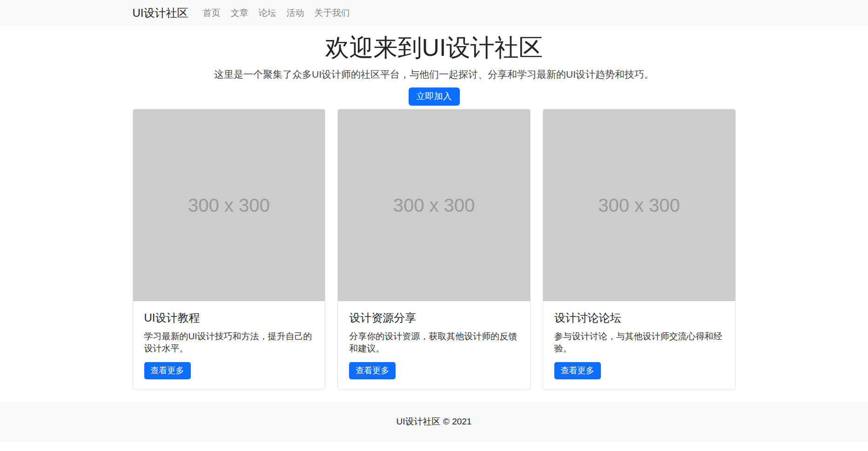 This screenshot has width=868, height=451. What do you see at coordinates (276, 13) in the screenshot?
I see `nav-links: 首页 文章 论坛 活动 关于我们` at bounding box center [276, 13].